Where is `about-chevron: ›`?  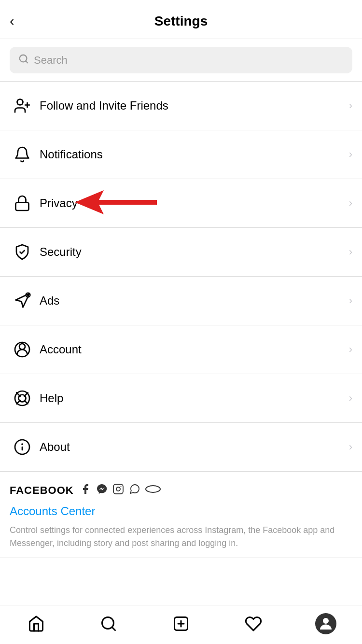
about-chevron: › is located at coordinates (350, 447).